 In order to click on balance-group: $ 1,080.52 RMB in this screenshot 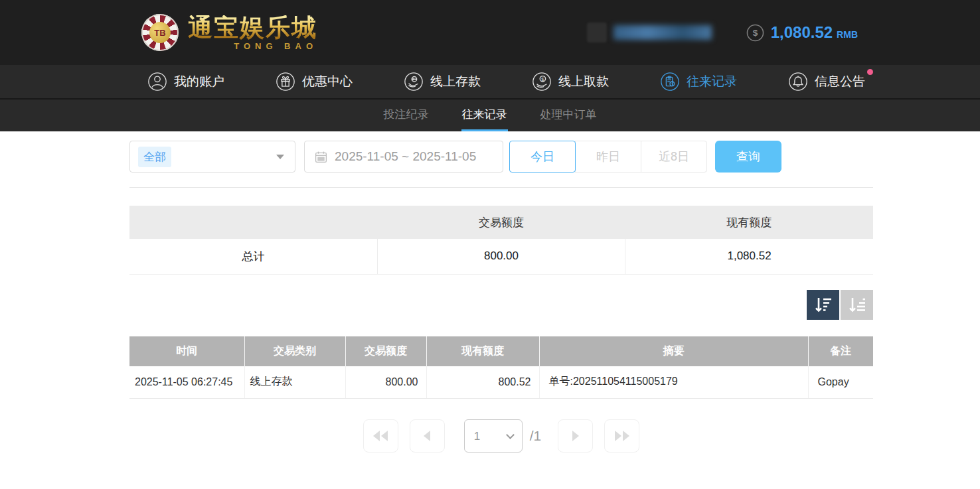, I will do `click(802, 33)`.